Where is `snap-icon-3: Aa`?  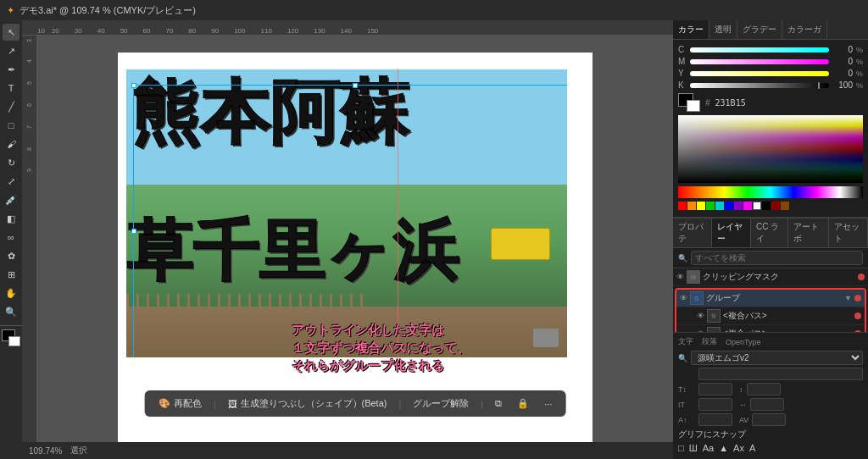 snap-icon-3: Aa is located at coordinates (709, 448).